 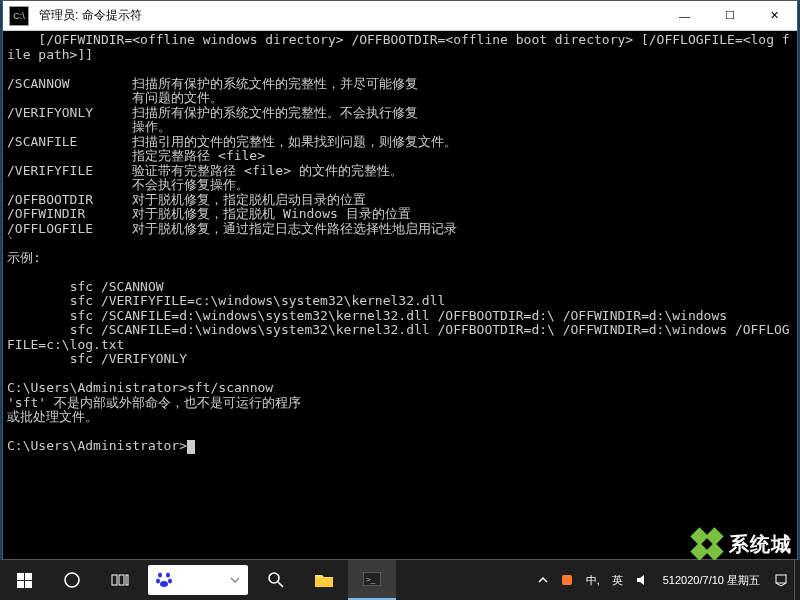 I want to click on ime-language: 英, so click(x=618, y=580).